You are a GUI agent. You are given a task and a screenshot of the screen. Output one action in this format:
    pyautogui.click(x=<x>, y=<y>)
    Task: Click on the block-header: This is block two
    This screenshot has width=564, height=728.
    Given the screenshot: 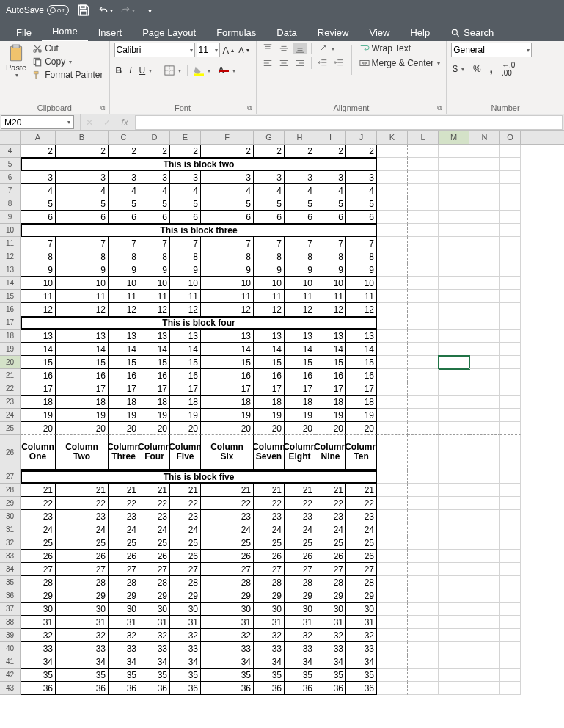 What is the action you would take?
    pyautogui.click(x=199, y=164)
    